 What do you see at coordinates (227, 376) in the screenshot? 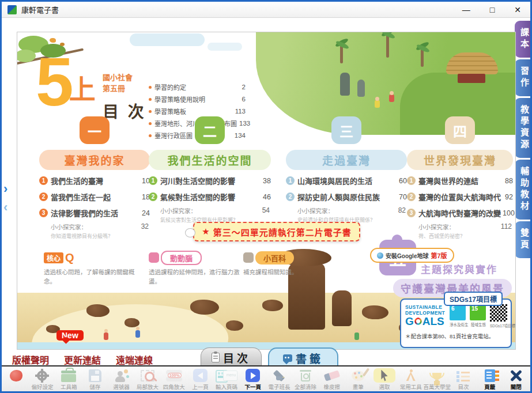
I see `page-input-icon: menu` at bounding box center [227, 376].